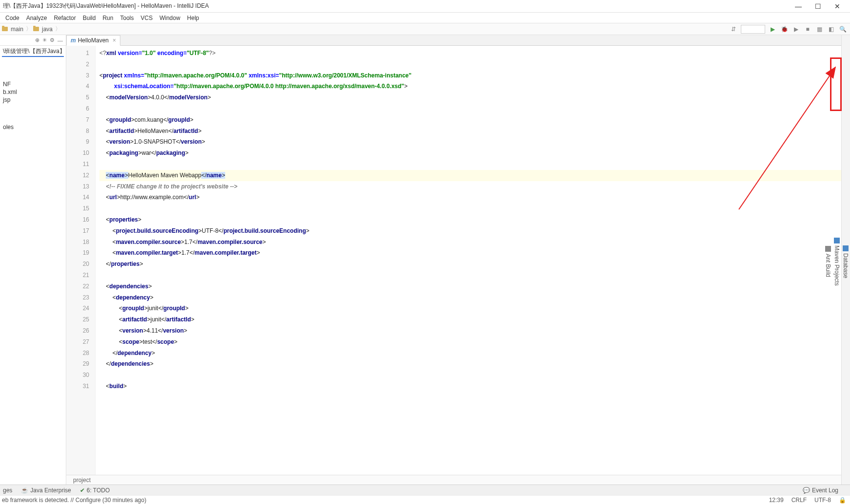  What do you see at coordinates (95, 490) in the screenshot?
I see `status-todo: ✔6: TODO` at bounding box center [95, 490].